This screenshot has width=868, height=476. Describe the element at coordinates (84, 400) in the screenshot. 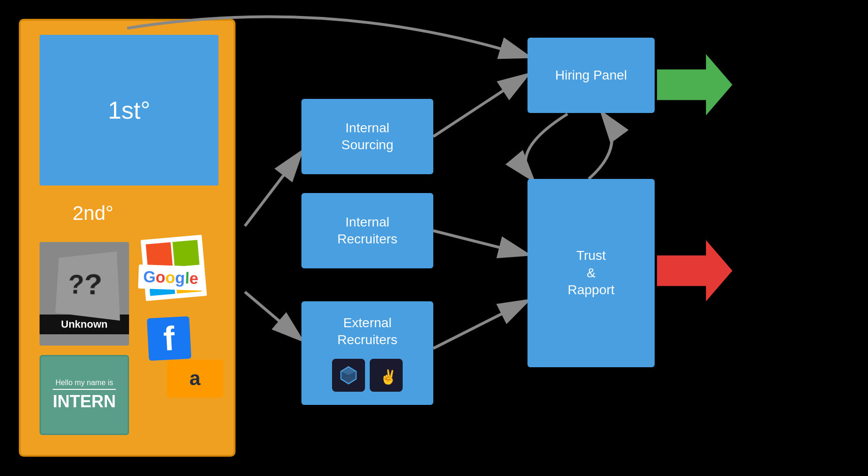

I see `name-tag-name: INTERN` at that location.